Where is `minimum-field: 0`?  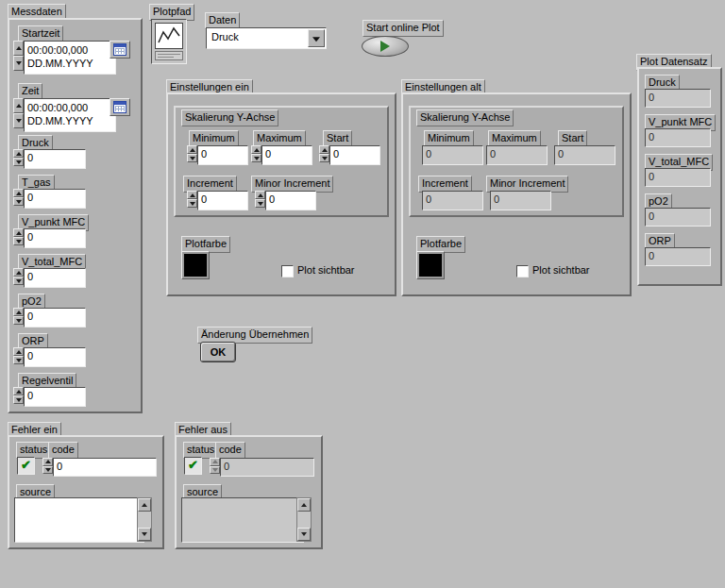
minimum-field: 0 is located at coordinates (223, 155).